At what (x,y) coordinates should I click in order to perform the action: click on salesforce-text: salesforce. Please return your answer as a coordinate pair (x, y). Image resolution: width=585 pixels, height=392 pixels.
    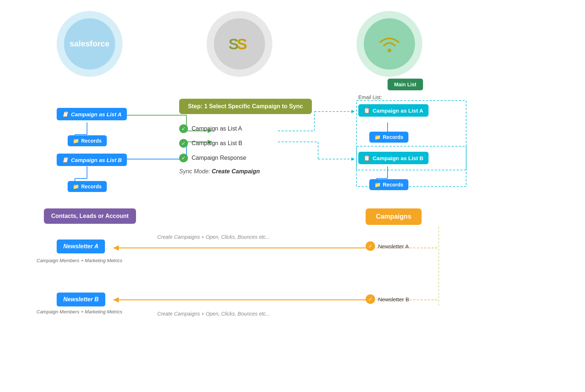
    Looking at the image, I should click on (90, 44).